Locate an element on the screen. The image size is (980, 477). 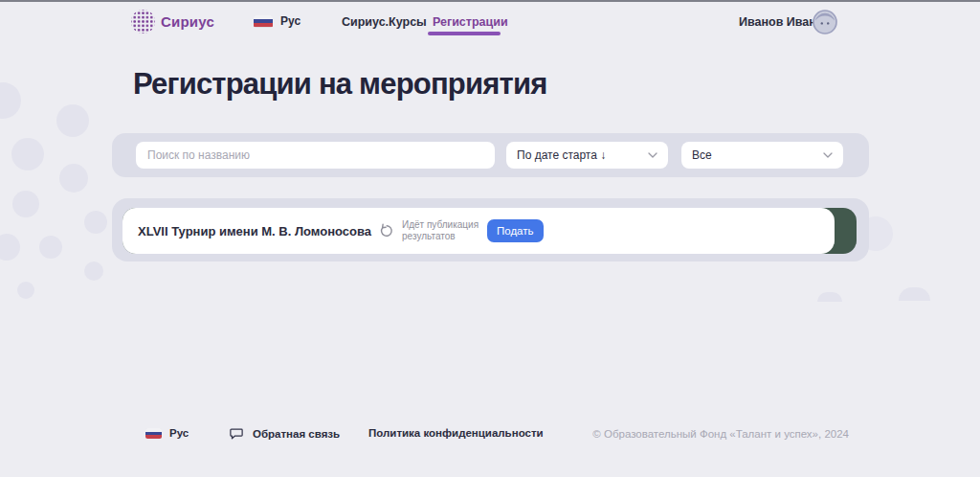
page-title: Регистрации на мероприятия is located at coordinates (340, 84).